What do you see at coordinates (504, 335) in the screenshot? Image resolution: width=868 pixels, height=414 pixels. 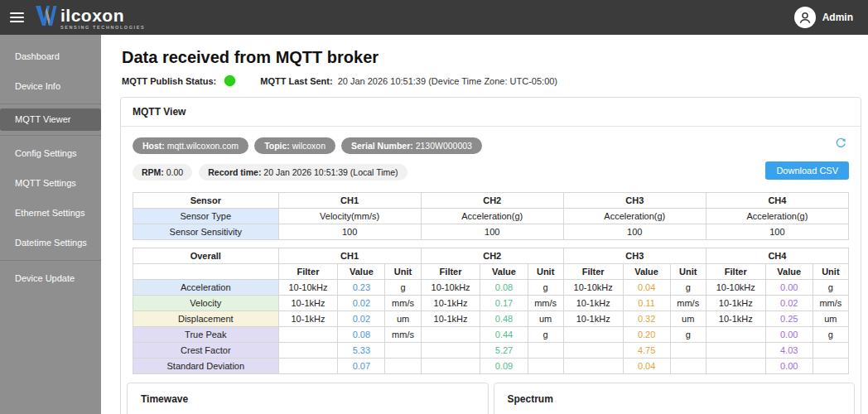 I see `value-cell: 0.44` at bounding box center [504, 335].